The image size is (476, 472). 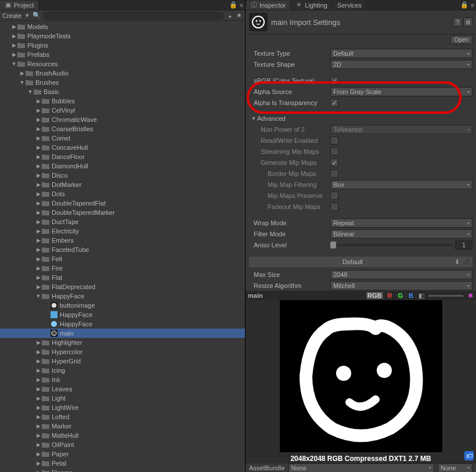 I want to click on tree-item: ▶DanceFloor, so click(x=122, y=157).